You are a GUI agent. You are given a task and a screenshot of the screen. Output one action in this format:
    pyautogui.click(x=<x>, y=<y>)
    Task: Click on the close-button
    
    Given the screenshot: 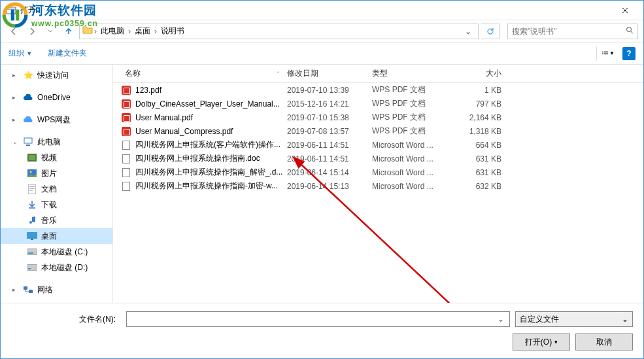 What is the action you would take?
    pyautogui.click(x=625, y=10)
    